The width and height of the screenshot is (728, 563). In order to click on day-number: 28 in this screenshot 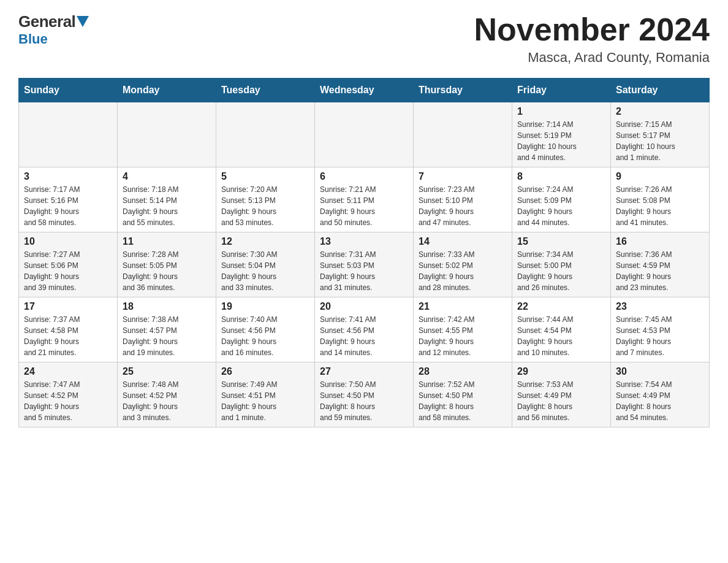, I will do `click(463, 372)`.